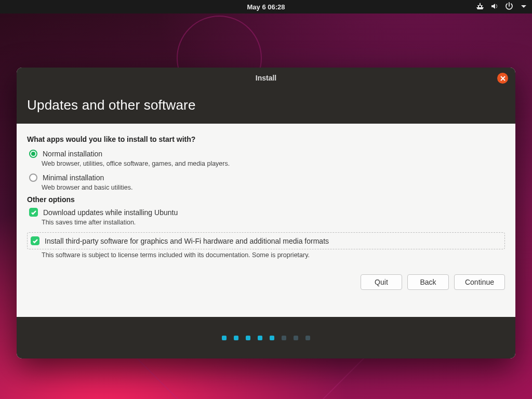 This screenshot has width=532, height=399. I want to click on checkbox-download-updates: Download updates while installing Ubuntu, so click(267, 212).